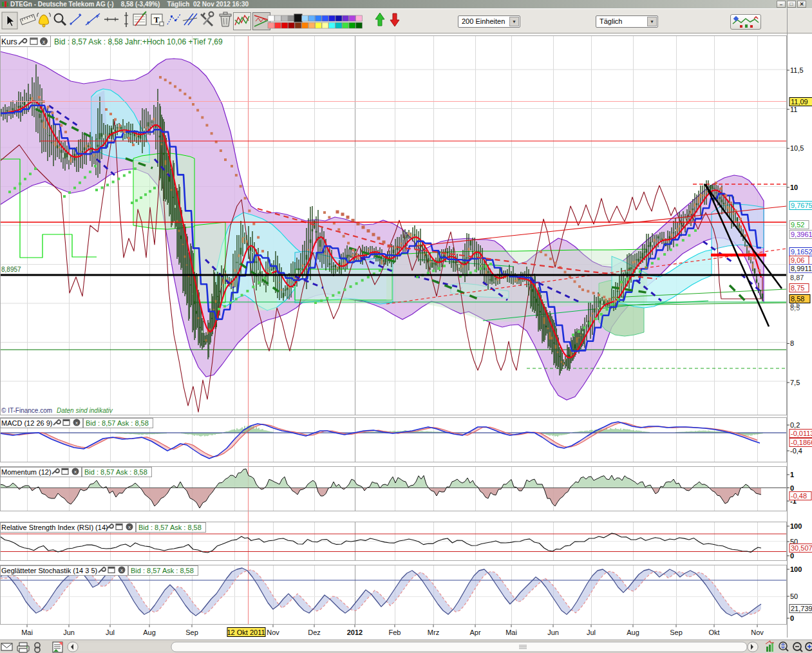 Image resolution: width=812 pixels, height=653 pixels. Describe the element at coordinates (797, 225) in the screenshot. I see `svg-text: 9,52` at that location.